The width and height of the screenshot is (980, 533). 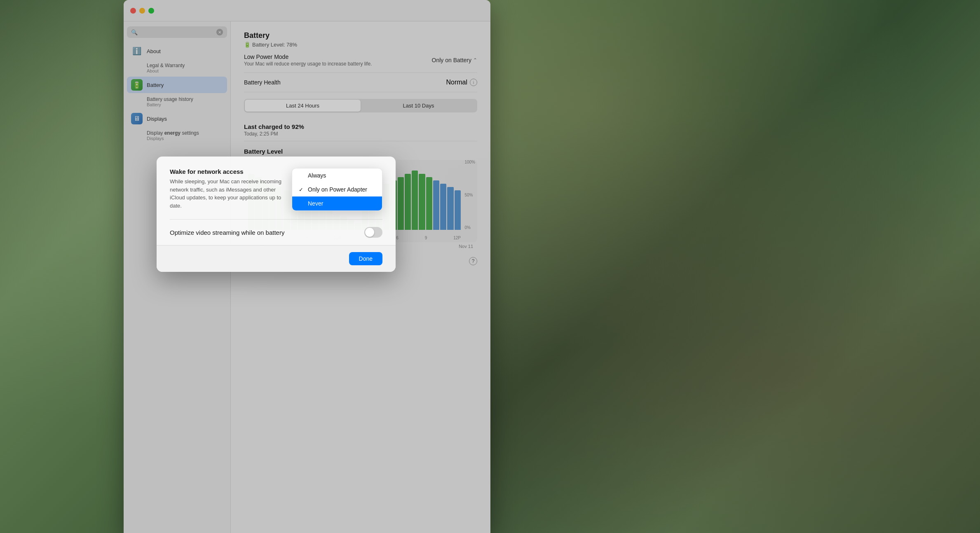 What do you see at coordinates (276, 201) in the screenshot?
I see `modal-content-area: Wake for network access While sleeping, …` at bounding box center [276, 201].